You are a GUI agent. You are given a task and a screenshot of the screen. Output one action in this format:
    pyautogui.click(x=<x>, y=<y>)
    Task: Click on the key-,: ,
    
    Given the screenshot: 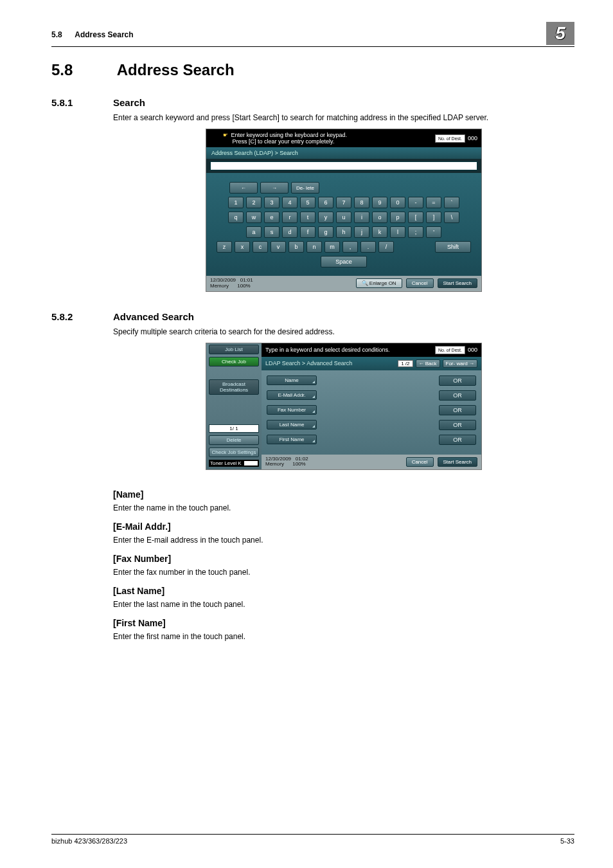 What is the action you would take?
    pyautogui.click(x=350, y=247)
    